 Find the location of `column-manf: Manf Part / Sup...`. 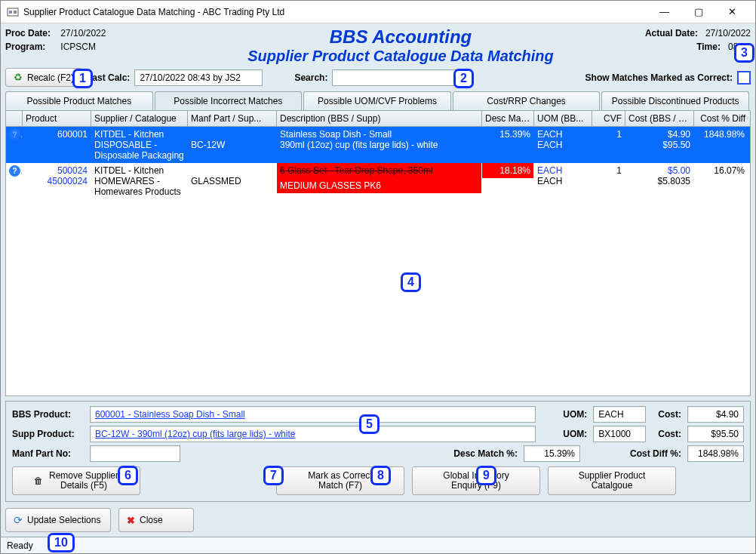

column-manf: Manf Part / Sup... is located at coordinates (232, 118).